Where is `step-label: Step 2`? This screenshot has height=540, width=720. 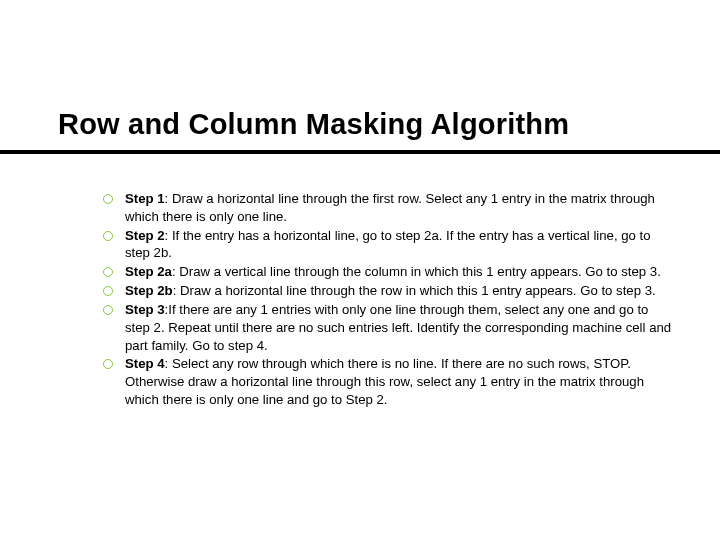 step-label: Step 2 is located at coordinates (145, 236).